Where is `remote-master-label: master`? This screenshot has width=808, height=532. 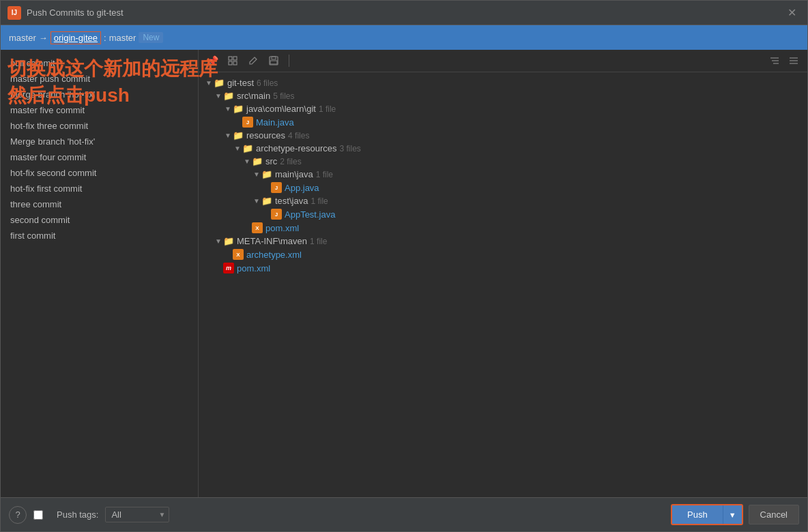 remote-master-label: master is located at coordinates (123, 38).